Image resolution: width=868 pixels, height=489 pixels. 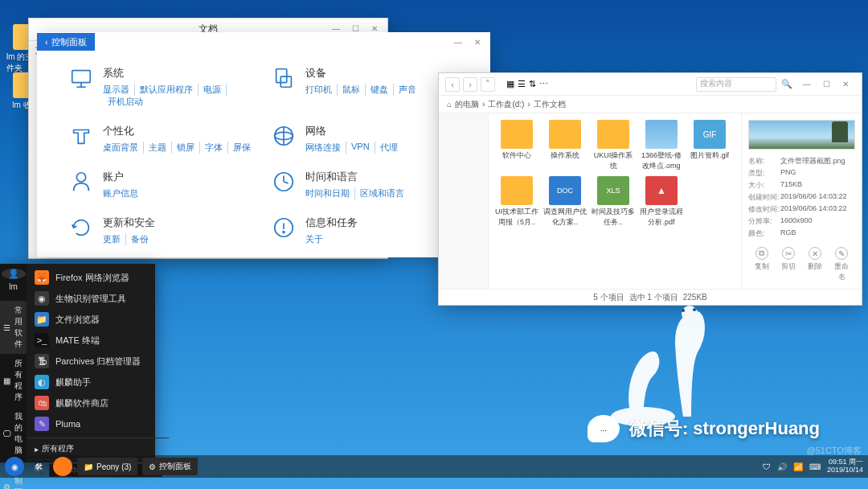 What do you see at coordinates (452, 84) in the screenshot?
I see `nav-back-button: ‹` at bounding box center [452, 84].